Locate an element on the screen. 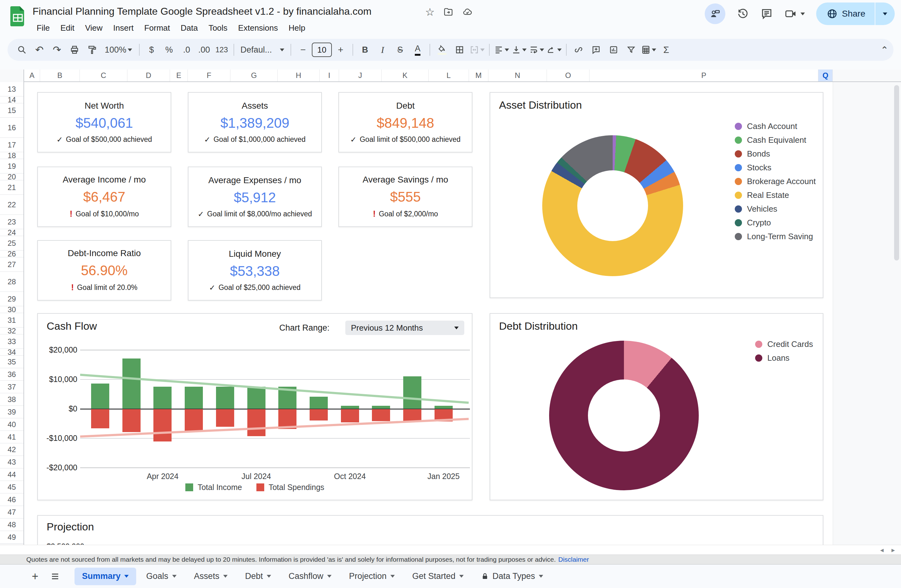 This screenshot has height=588, width=901. vertical-scrollbar is located at coordinates (896, 173).